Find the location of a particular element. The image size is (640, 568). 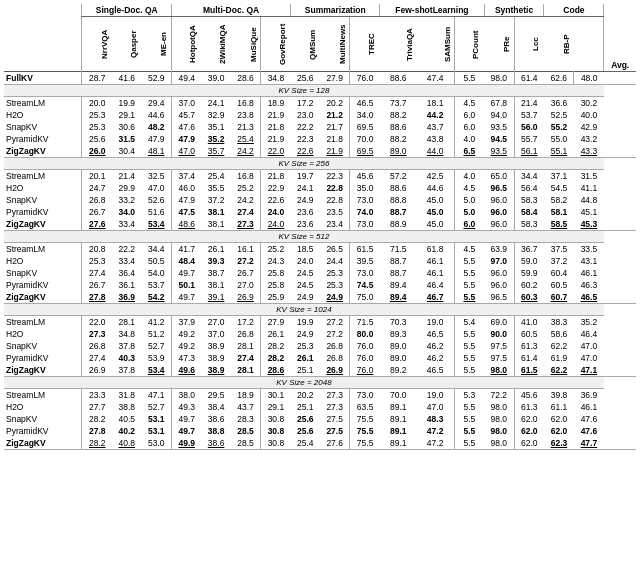

fullkv-val-13: 98.0 is located at coordinates (499, 78).